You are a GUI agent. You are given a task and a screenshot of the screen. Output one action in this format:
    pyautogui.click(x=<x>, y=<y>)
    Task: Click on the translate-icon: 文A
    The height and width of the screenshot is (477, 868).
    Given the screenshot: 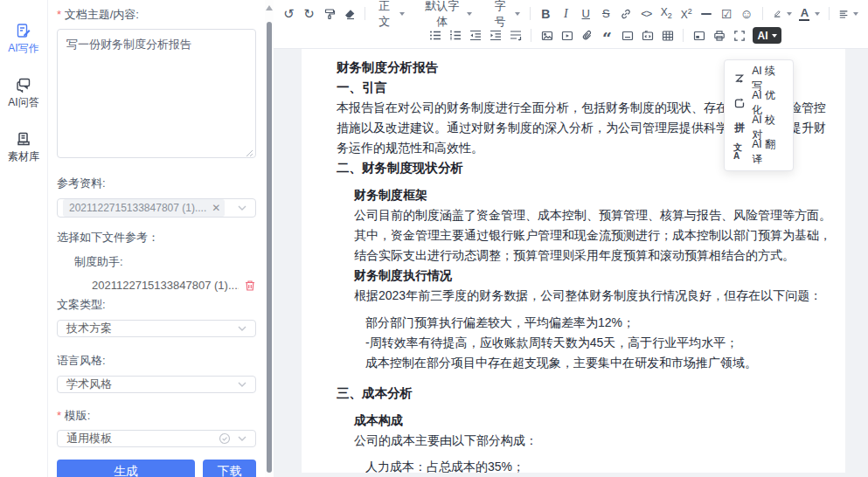 What is the action you would take?
    pyautogui.click(x=740, y=152)
    